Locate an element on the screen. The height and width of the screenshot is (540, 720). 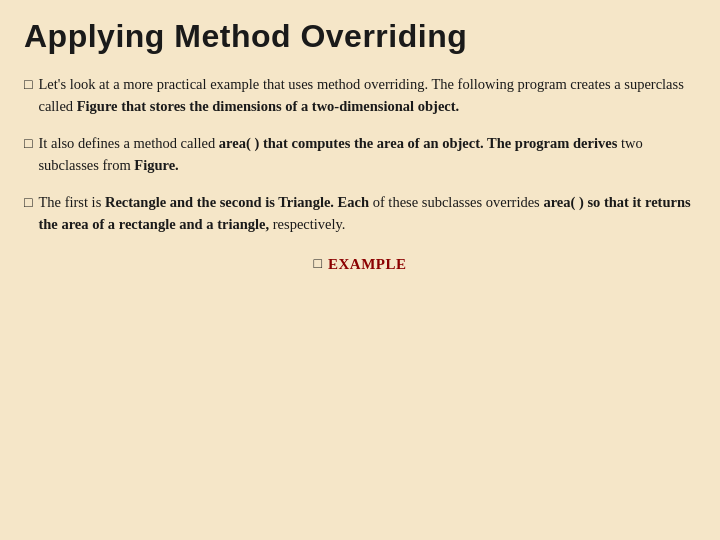
page-title: Applying Method Overriding is located at coordinates (360, 36).